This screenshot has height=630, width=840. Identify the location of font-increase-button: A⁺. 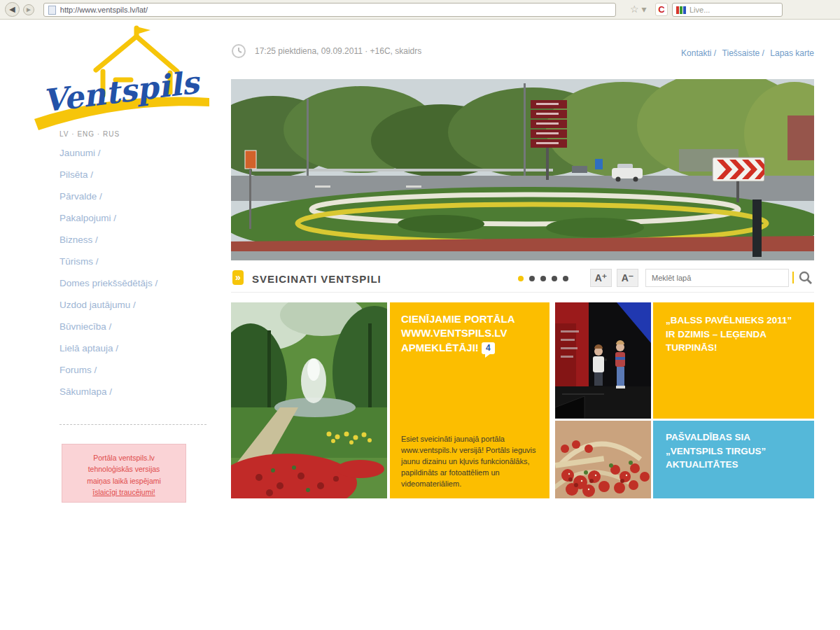
(601, 278).